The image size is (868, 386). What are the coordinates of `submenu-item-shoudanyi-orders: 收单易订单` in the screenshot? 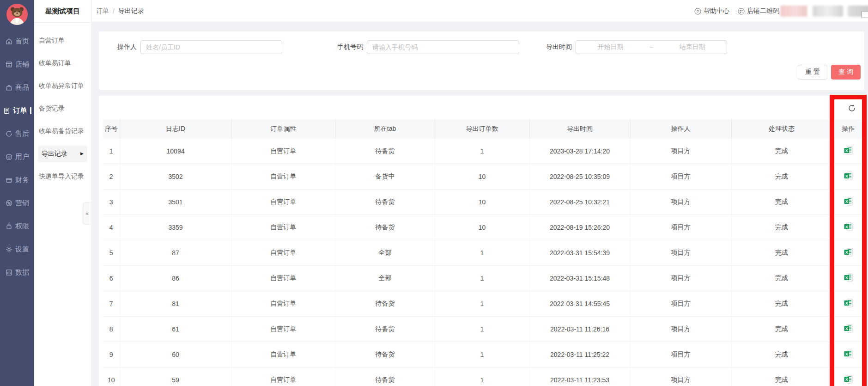 It's located at (63, 63).